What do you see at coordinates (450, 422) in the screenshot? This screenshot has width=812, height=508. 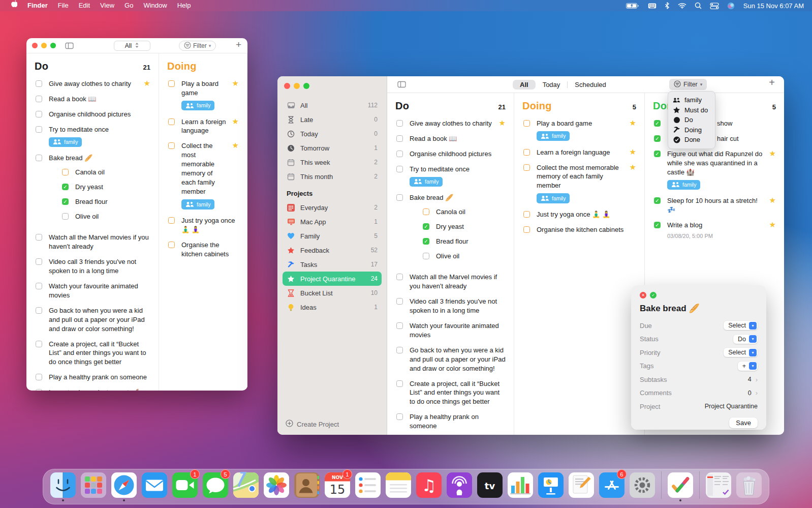 I see `task-item: Play a healthy prank on someone` at bounding box center [450, 422].